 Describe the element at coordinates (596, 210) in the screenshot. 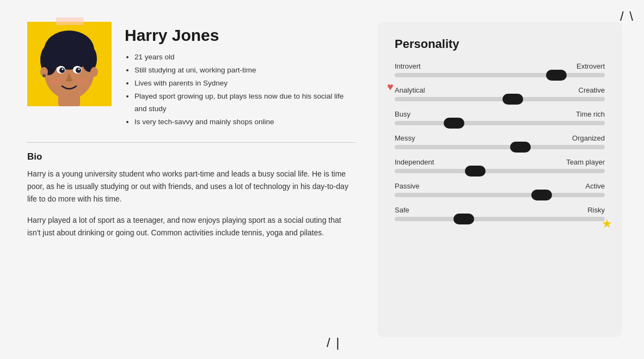

I see `slider-label-right: Risky` at that location.